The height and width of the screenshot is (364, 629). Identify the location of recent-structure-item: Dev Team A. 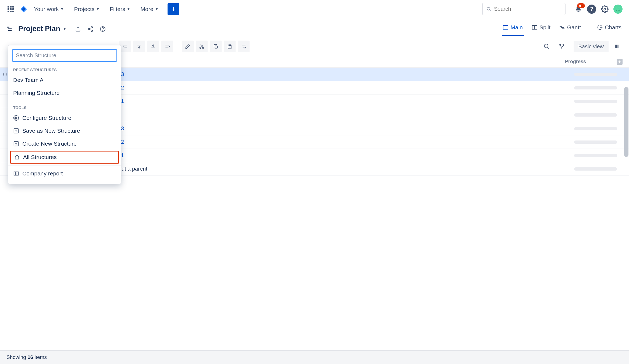
(65, 80).